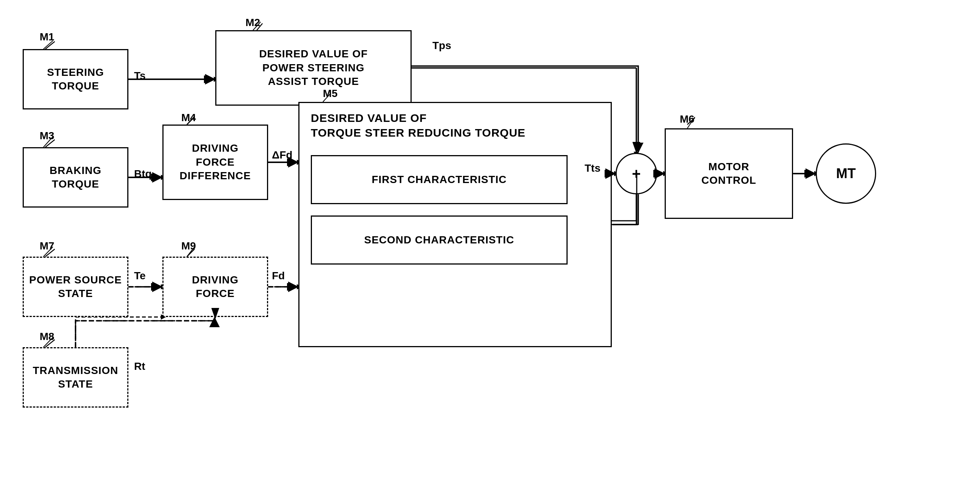 The image size is (980, 494). What do you see at coordinates (75, 287) in the screenshot?
I see `power-source-state-label: POWER SOURCESTATE` at bounding box center [75, 287].